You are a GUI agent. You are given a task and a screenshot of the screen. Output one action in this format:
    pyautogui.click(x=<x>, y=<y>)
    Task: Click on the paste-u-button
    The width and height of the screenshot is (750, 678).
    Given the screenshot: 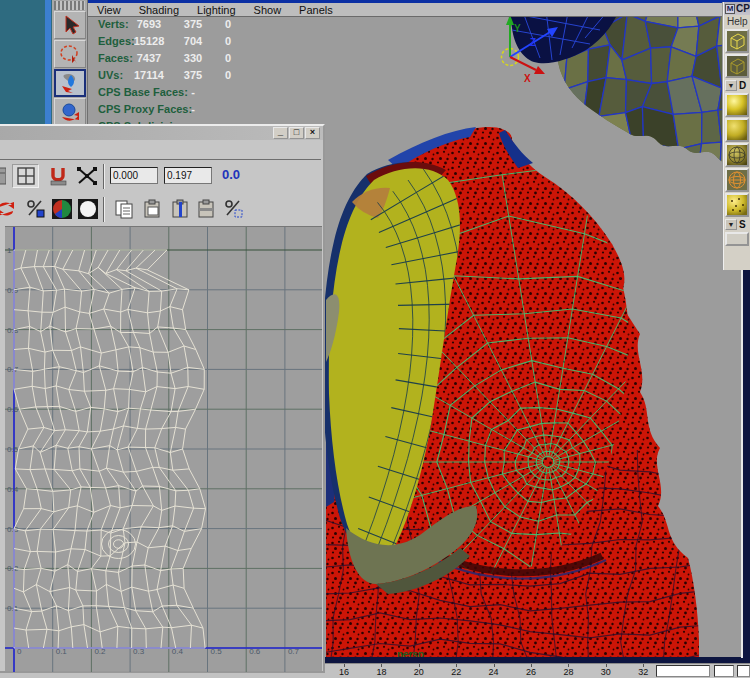 What is the action you would take?
    pyautogui.click(x=180, y=209)
    